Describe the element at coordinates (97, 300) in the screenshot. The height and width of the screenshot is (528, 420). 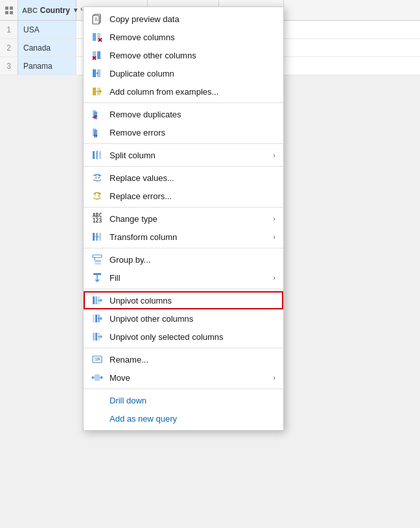
I see `unpivot-columns-icon` at that location.